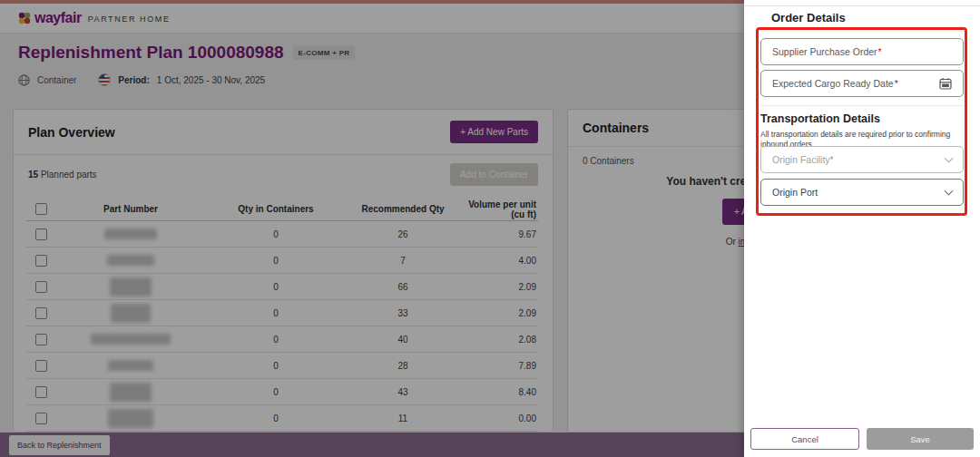 This screenshot has width=980, height=457. Describe the element at coordinates (805, 439) in the screenshot. I see `cancel-button: Cancel` at that location.